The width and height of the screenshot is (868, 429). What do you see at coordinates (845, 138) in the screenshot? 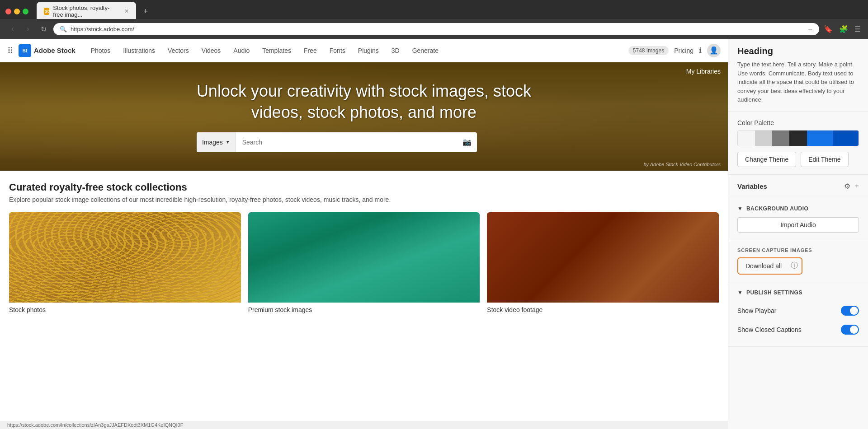
I see `swatch-dark-blue` at bounding box center [845, 138].